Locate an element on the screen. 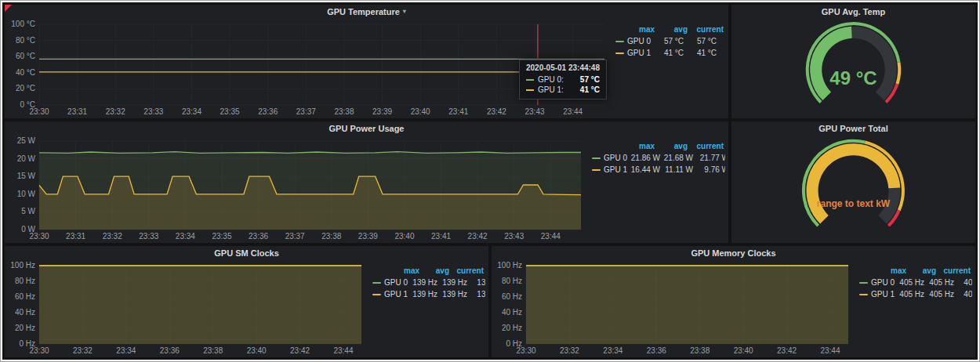 This screenshot has width=980, height=362. alert-corner-icon is located at coordinates (8, 8).